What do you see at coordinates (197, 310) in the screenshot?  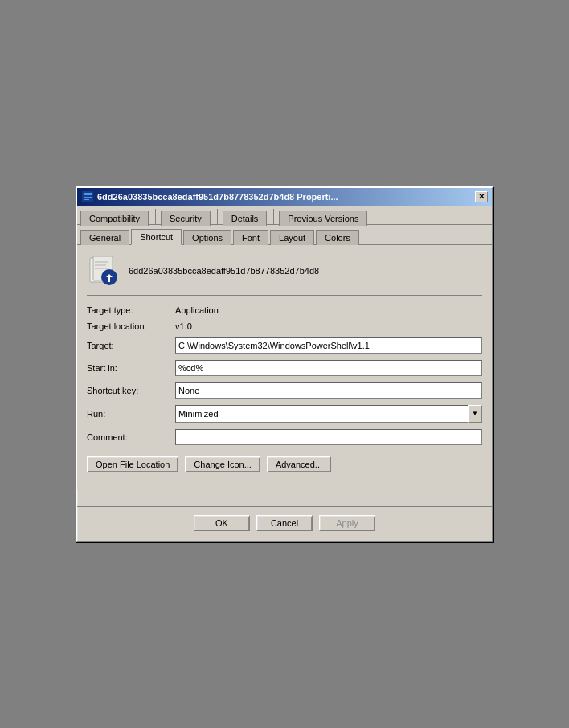 I see `target-type-value: Application` at bounding box center [197, 310].